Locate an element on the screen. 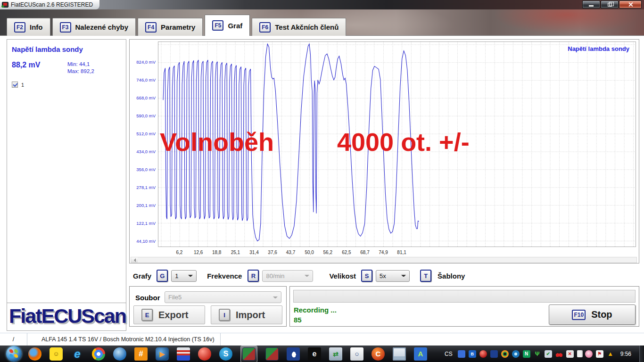 The height and width of the screenshot is (362, 644). black-e-app-icon: e is located at coordinates (314, 354).